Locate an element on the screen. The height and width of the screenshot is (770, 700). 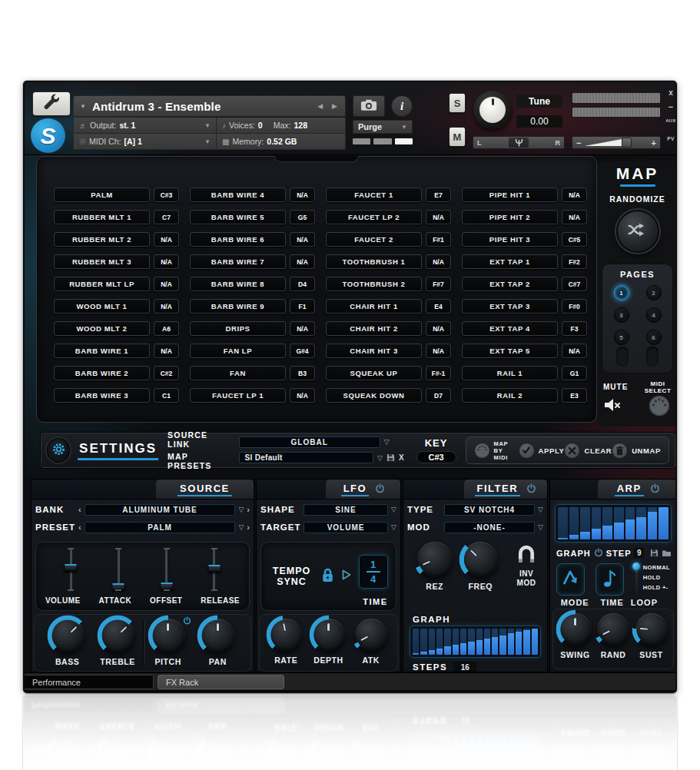
sample-key-button: E3 is located at coordinates (575, 395).